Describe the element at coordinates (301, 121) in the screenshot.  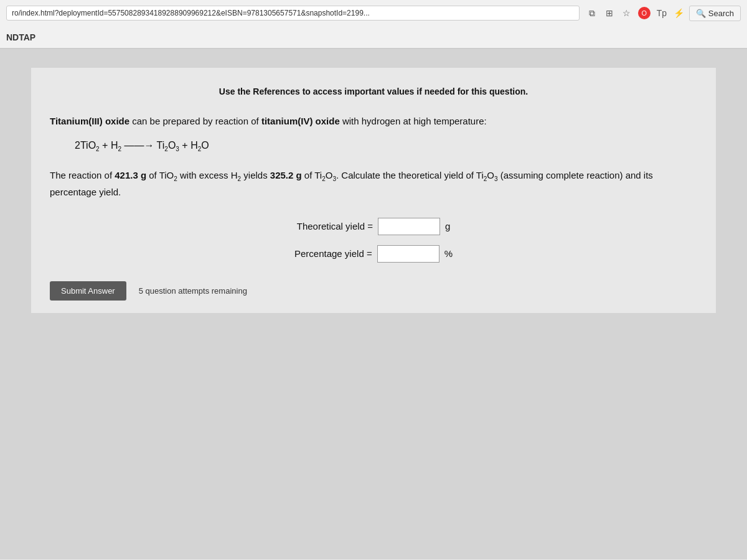
I see `titanium4-bold: titanium(IV) oxide` at that location.